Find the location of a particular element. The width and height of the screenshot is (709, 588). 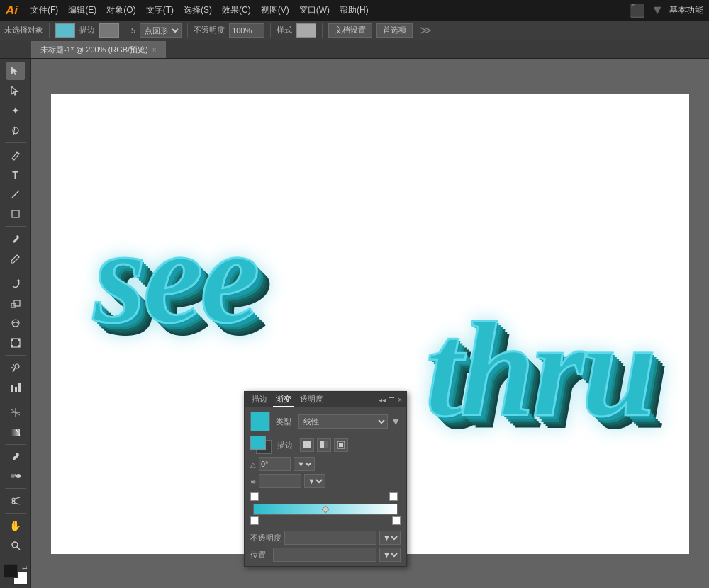

scissors-tool is located at coordinates (16, 501).